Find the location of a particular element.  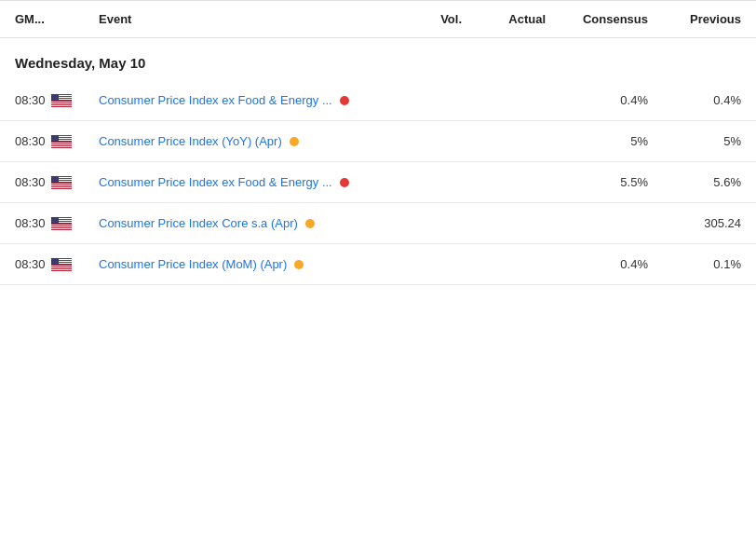

header-event: Event is located at coordinates (248, 19).